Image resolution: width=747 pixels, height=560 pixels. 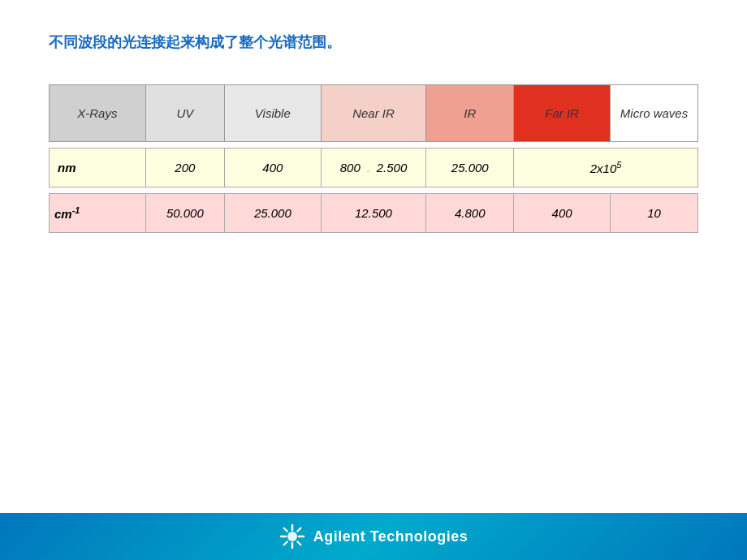 I want to click on header-xrays: X-Rays, so click(x=97, y=114).